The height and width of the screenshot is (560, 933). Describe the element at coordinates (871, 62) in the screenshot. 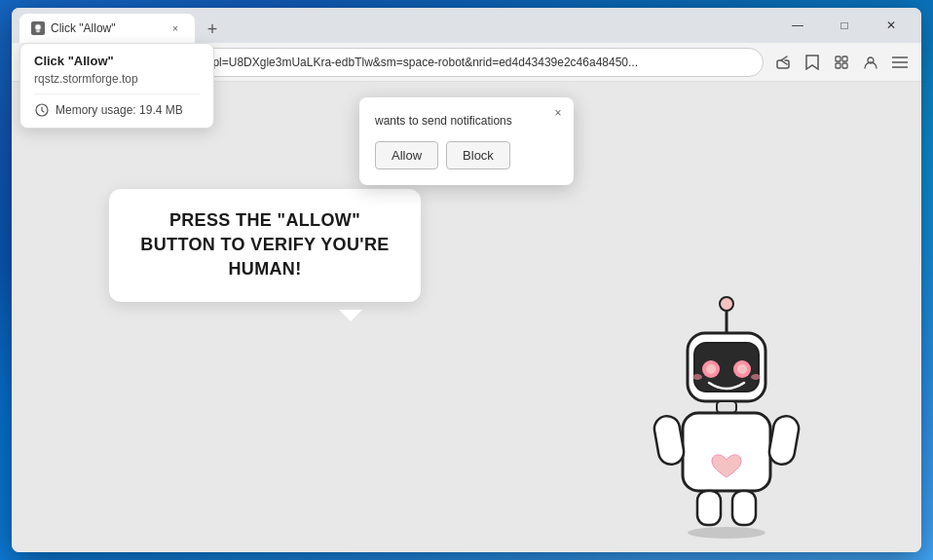

I see `profile-icon` at that location.